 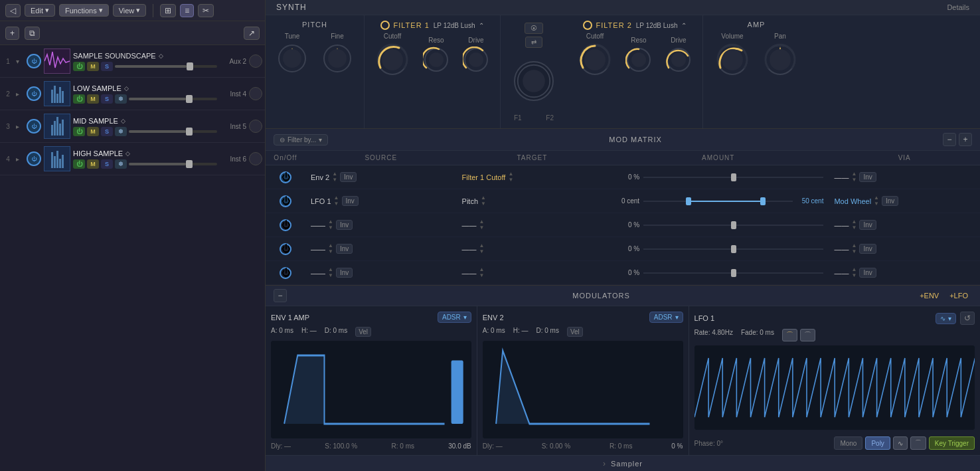 I want to click on add-track-btn: +, so click(x=12, y=33).